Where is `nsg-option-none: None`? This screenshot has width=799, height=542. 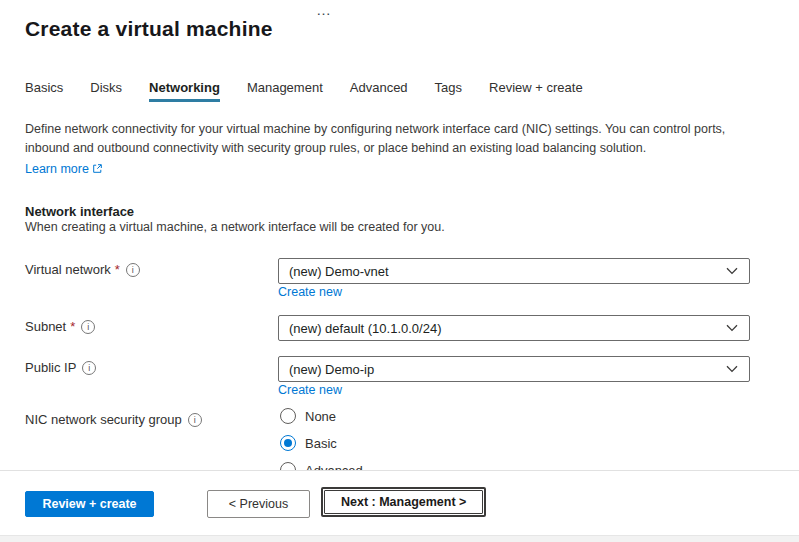 nsg-option-none: None is located at coordinates (308, 416).